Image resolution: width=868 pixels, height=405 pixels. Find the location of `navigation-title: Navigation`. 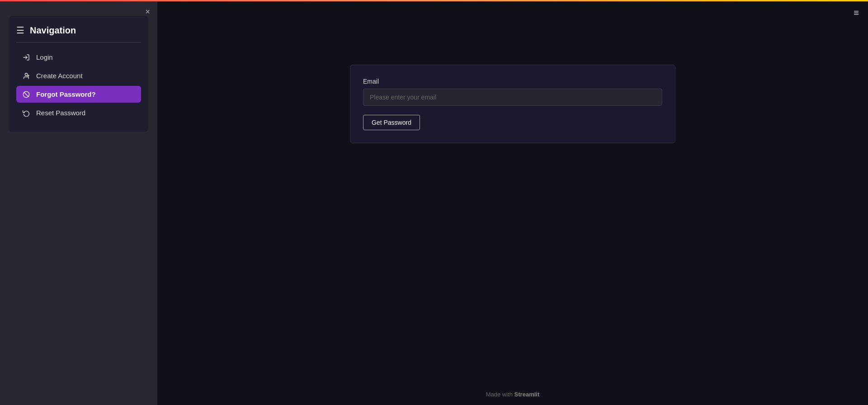

navigation-title: Navigation is located at coordinates (53, 31).